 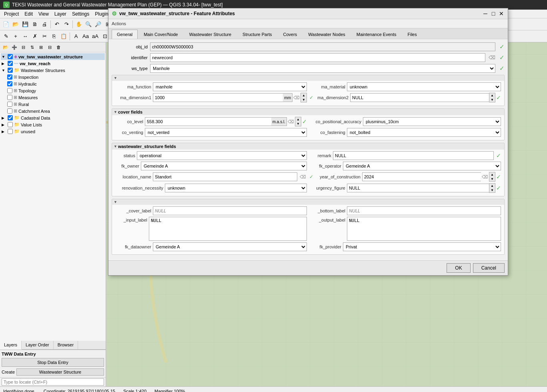 What do you see at coordinates (58, 47) in the screenshot?
I see `remove-layer-btn: 🗑` at bounding box center [58, 47].